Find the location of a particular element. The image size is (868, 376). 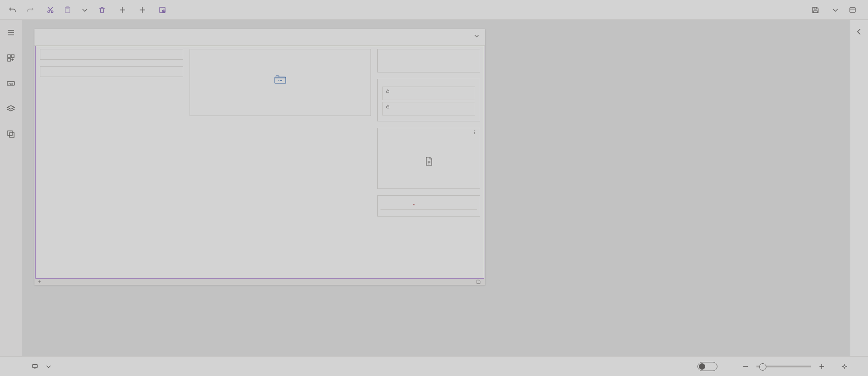

paste-menu-button is located at coordinates (85, 10).